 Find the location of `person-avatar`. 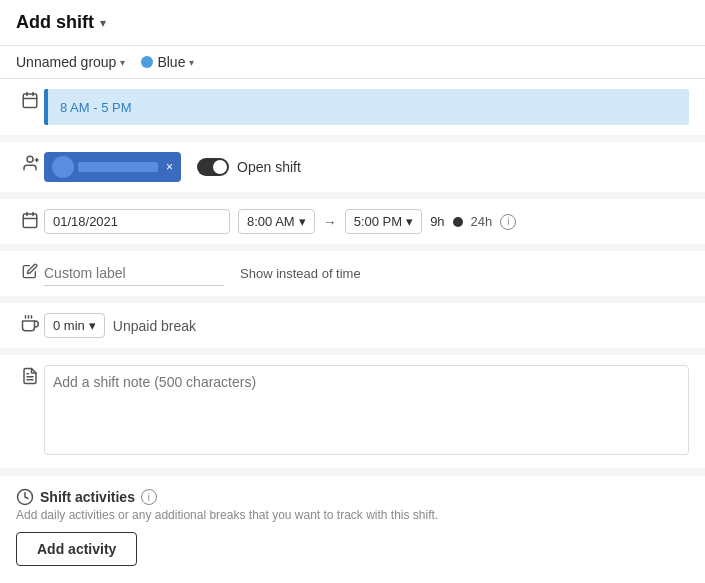

person-avatar is located at coordinates (63, 167).